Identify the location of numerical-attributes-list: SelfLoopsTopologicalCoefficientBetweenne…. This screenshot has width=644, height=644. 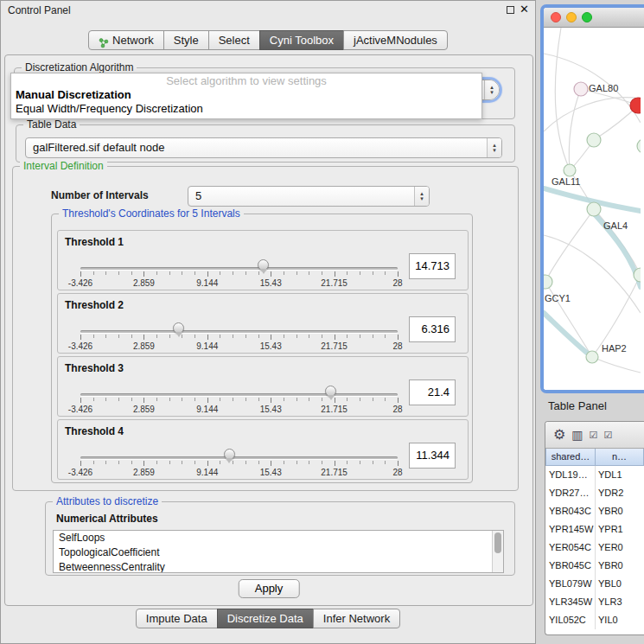
(278, 552).